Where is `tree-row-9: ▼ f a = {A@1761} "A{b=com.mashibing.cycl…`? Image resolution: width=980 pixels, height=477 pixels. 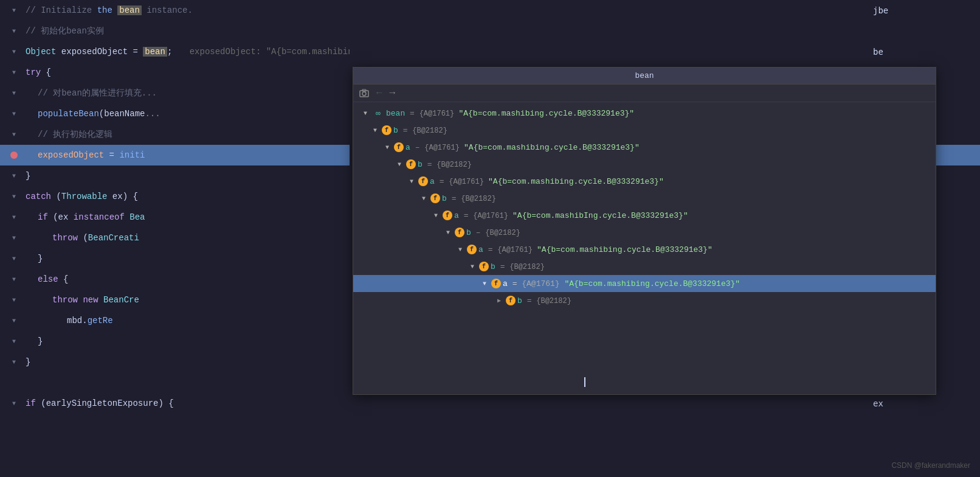 tree-row-9: ▼ f a = {A@1761} "A{b=com.mashibing.cycl… is located at coordinates (644, 249).